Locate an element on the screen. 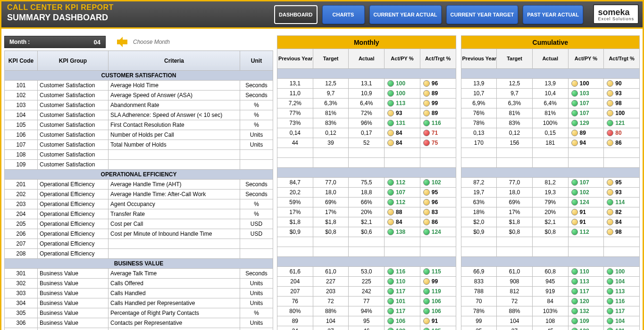 This screenshot has width=644, height=330. tab-charts: CHARTS is located at coordinates (343, 15).